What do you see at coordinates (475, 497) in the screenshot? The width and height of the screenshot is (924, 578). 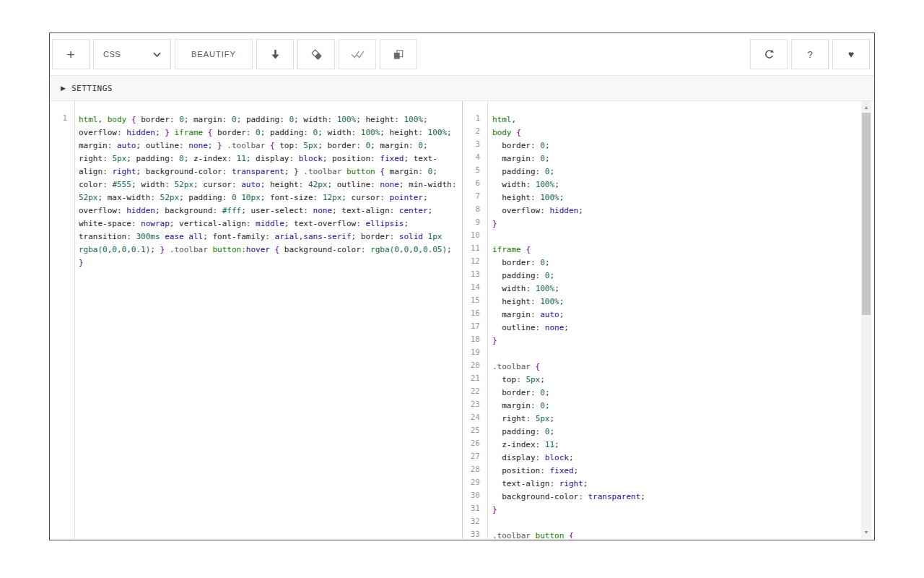 I see `line-number: 30` at bounding box center [475, 497].